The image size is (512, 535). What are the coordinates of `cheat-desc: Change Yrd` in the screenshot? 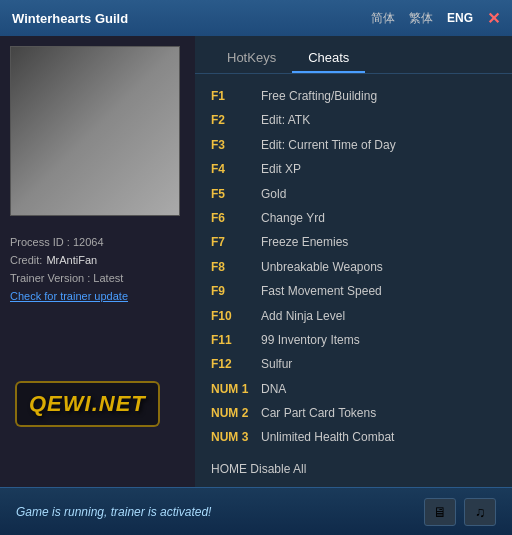 It's located at (293, 218).